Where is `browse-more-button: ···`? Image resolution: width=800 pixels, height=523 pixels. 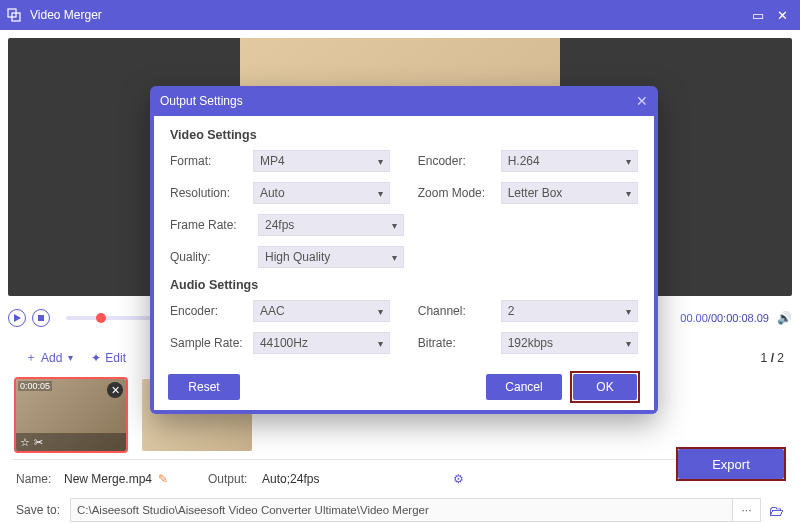 browse-more-button: ··· is located at coordinates (747, 510).